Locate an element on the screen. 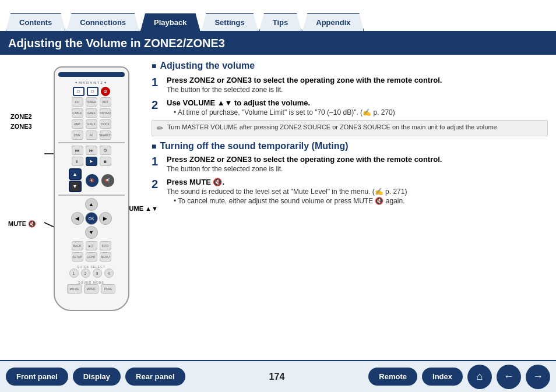  tab-appendix: Appendix is located at coordinates (333, 22).